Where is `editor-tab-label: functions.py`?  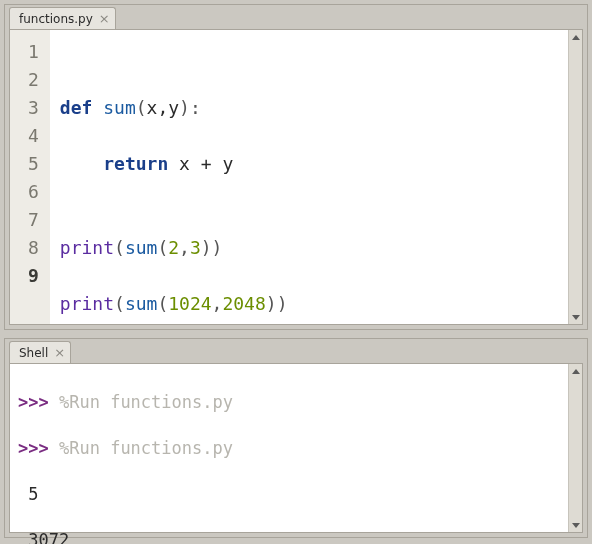
editor-tab-label: functions.py is located at coordinates (56, 19).